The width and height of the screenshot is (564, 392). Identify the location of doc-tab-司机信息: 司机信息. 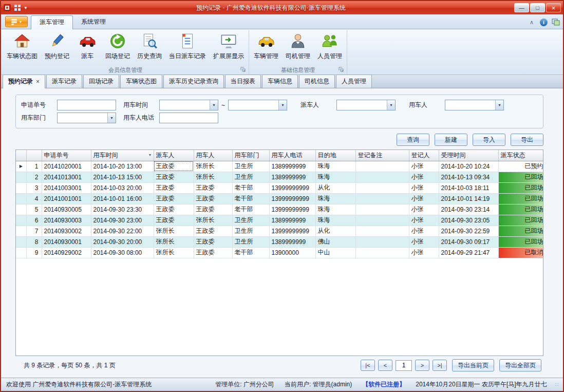
(317, 81).